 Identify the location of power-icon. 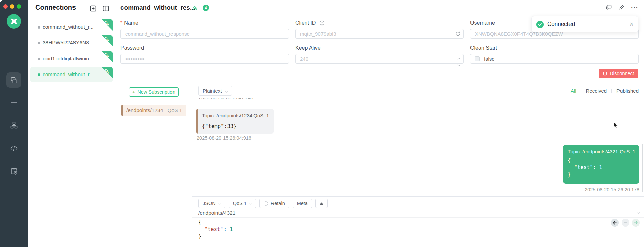
(605, 73).